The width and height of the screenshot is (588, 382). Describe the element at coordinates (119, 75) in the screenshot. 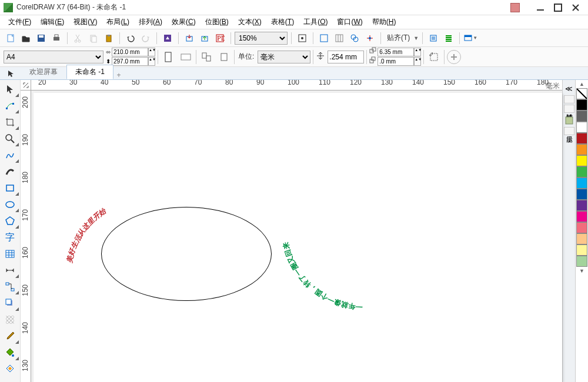

I see `new-tab-button: +` at that location.